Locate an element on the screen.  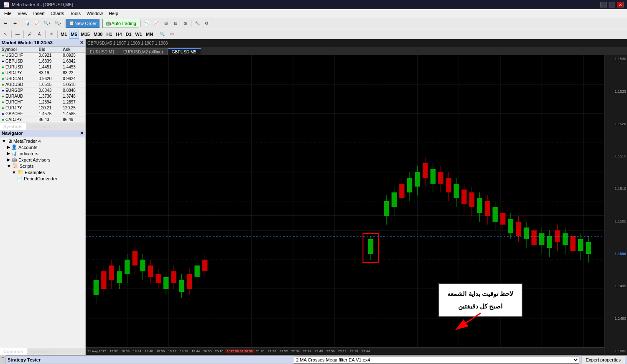
mw-row: ●CADJPY 86.43 86.49 is located at coordinates (43, 120).